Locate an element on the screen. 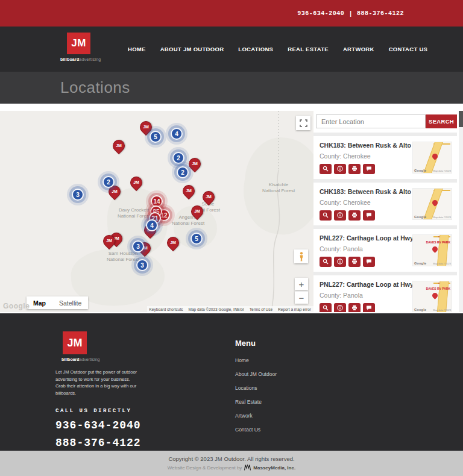 The height and width of the screenshot is (476, 463). topbar-phone-2: 888-376-4122 is located at coordinates (380, 13).